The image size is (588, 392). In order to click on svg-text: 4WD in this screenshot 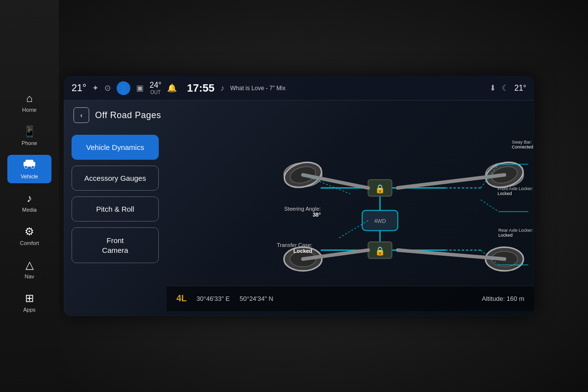, I will do `click(380, 221)`.